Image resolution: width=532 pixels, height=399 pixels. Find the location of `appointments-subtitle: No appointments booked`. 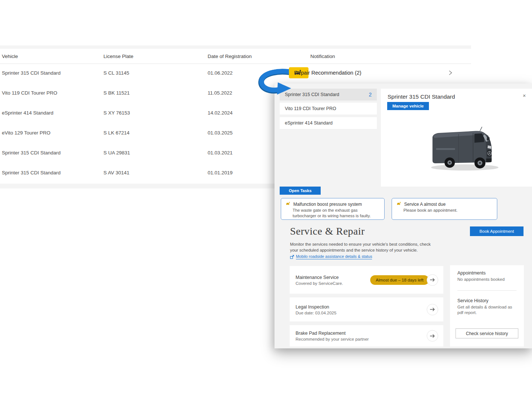

appointments-subtitle: No appointments booked is located at coordinates (487, 279).